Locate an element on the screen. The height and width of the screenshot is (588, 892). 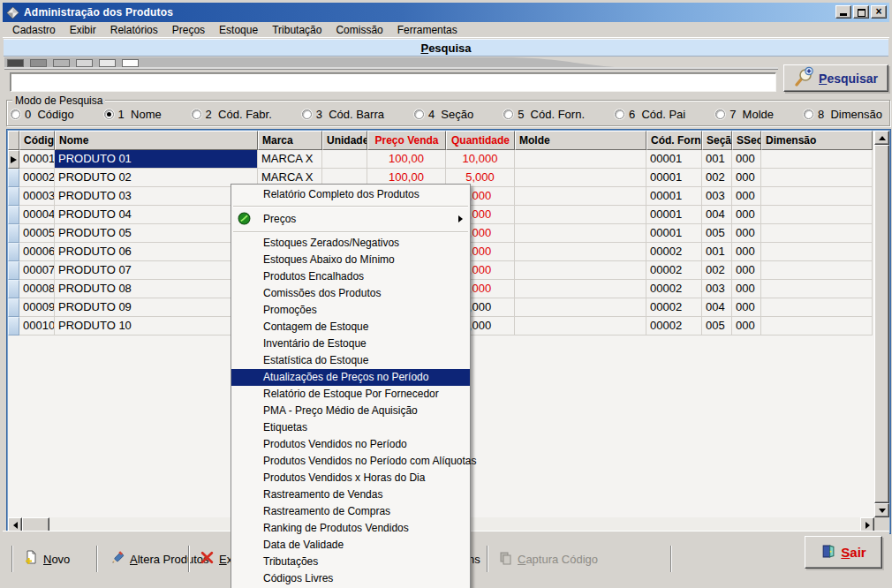
context-menu-item-produtos-vendidos-no-periodo-com-aliquotas: Produtos Vendidos no Período com Alíquot… is located at coordinates (351, 461).